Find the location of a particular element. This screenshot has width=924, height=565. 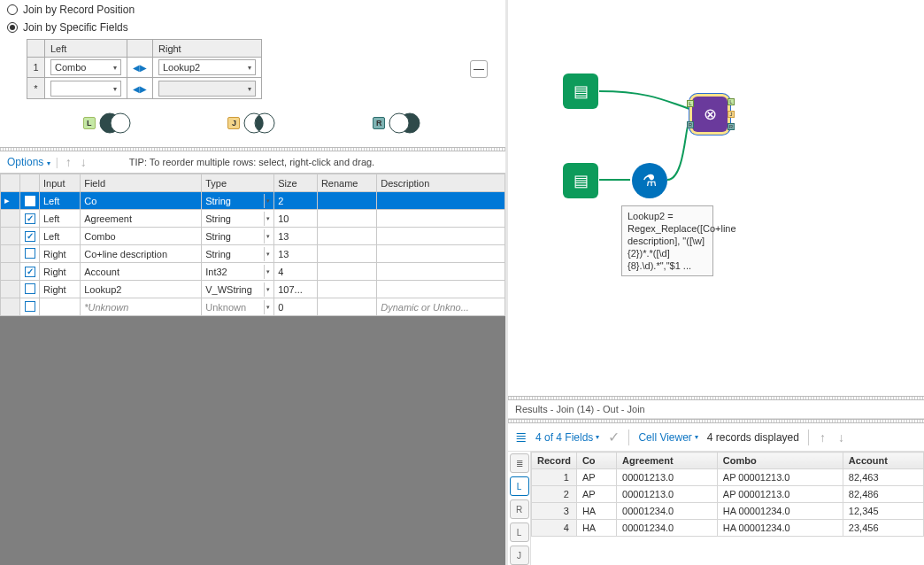

menu-icon: ≣ is located at coordinates (520, 437).